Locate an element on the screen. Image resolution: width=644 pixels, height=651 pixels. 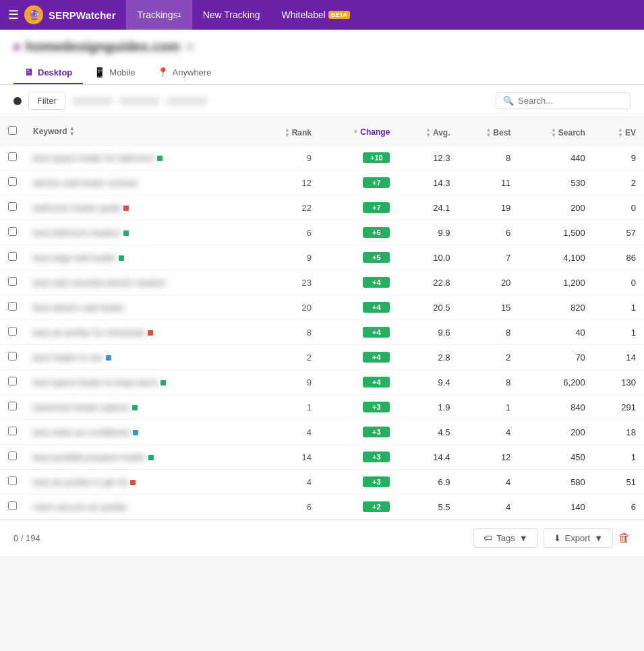
avg-cell: 9.6 is located at coordinates (428, 333).